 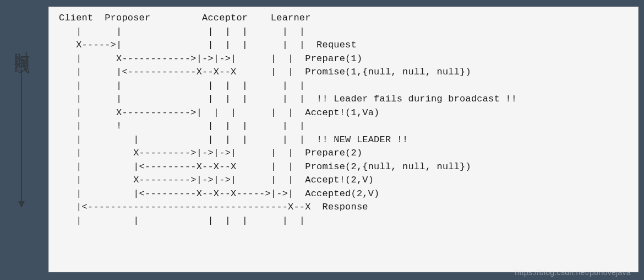 I want to click on watermark-text: https://blog.csdn.net/pbrlovejava, so click(x=572, y=272).